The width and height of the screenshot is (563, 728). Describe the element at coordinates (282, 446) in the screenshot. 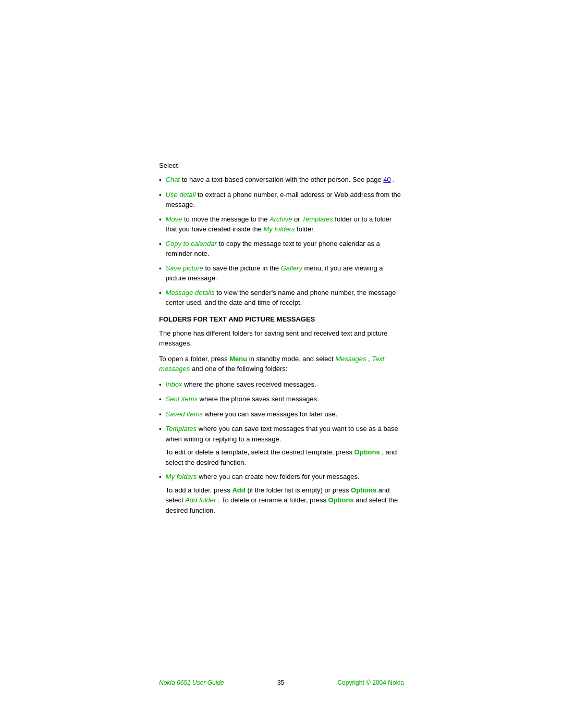

I see `list-item: • Templates where you can save text mess…` at that location.